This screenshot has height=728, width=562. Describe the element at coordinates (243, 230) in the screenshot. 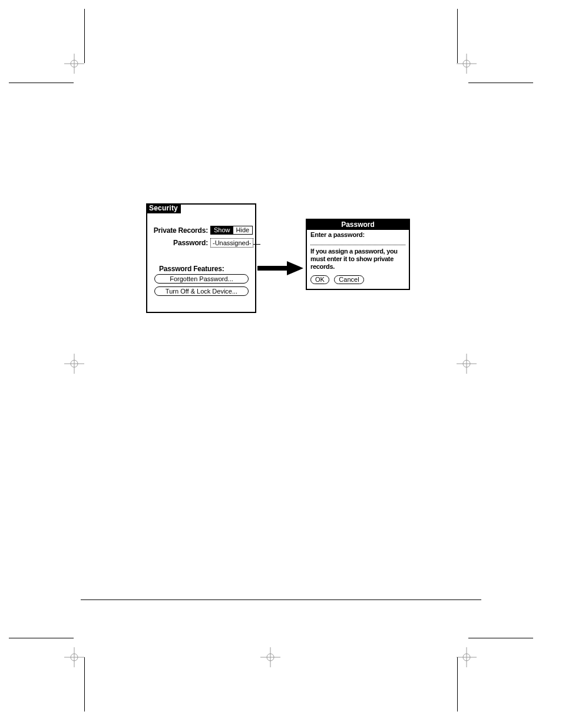

I see `hide-option: Hide` at that location.